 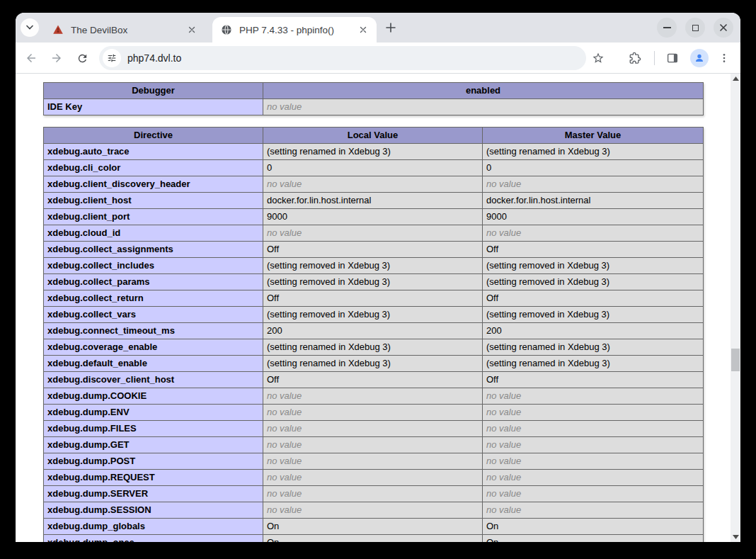 I want to click on directive-cell: xdebug.collect_return, so click(x=154, y=299).